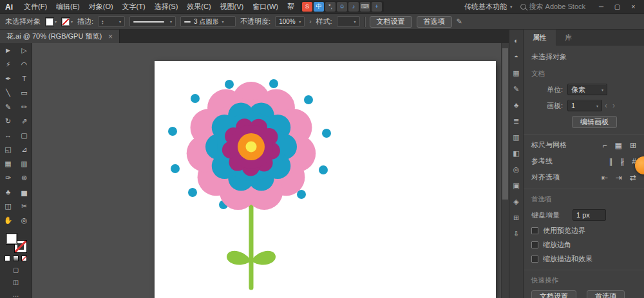  What do you see at coordinates (587, 89) in the screenshot?
I see `units-select: 像素 ▾` at bounding box center [587, 89].